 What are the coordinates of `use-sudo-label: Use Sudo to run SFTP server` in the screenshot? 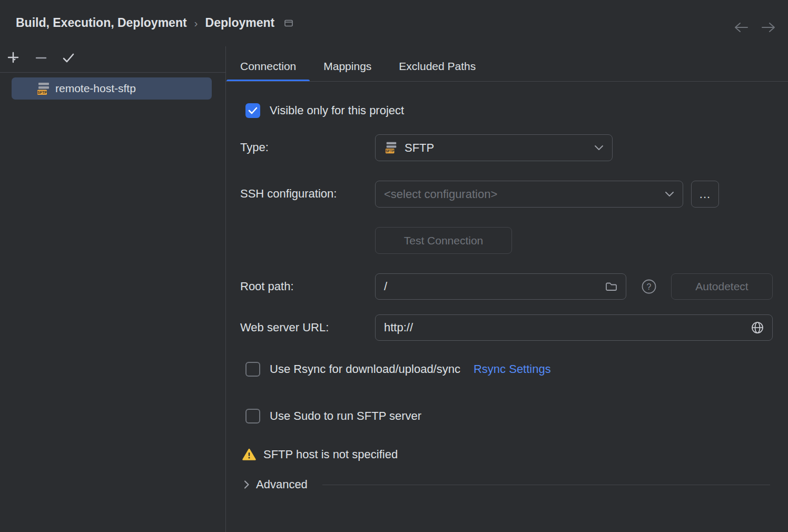 It's located at (346, 416).